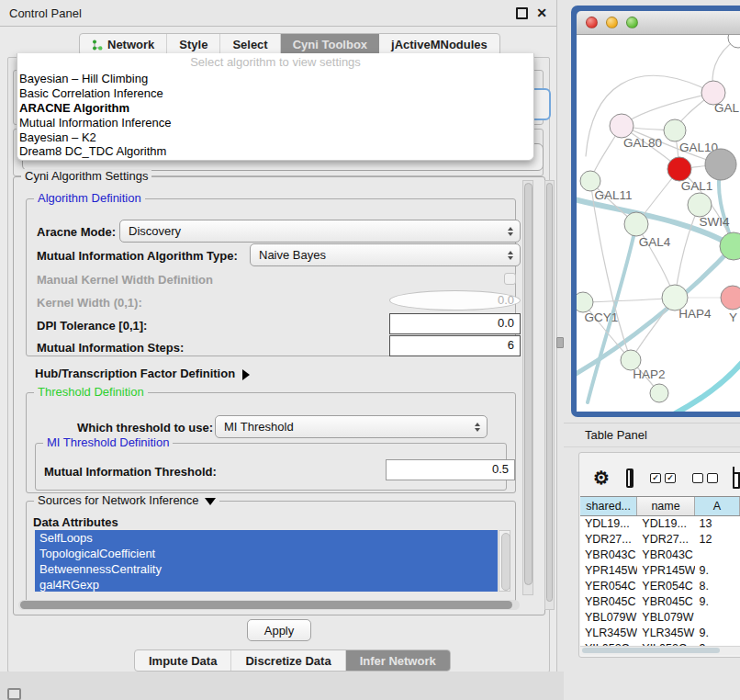 The width and height of the screenshot is (740, 700). What do you see at coordinates (351, 426) in the screenshot?
I see `which-threshold-combo: MI Threshold` at bounding box center [351, 426].